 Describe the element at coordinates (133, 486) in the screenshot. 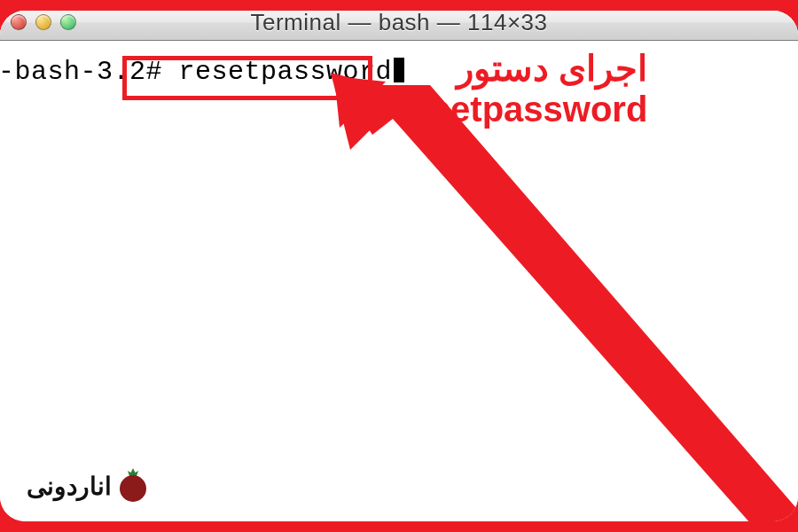

I see `pomegranate-icon` at that location.